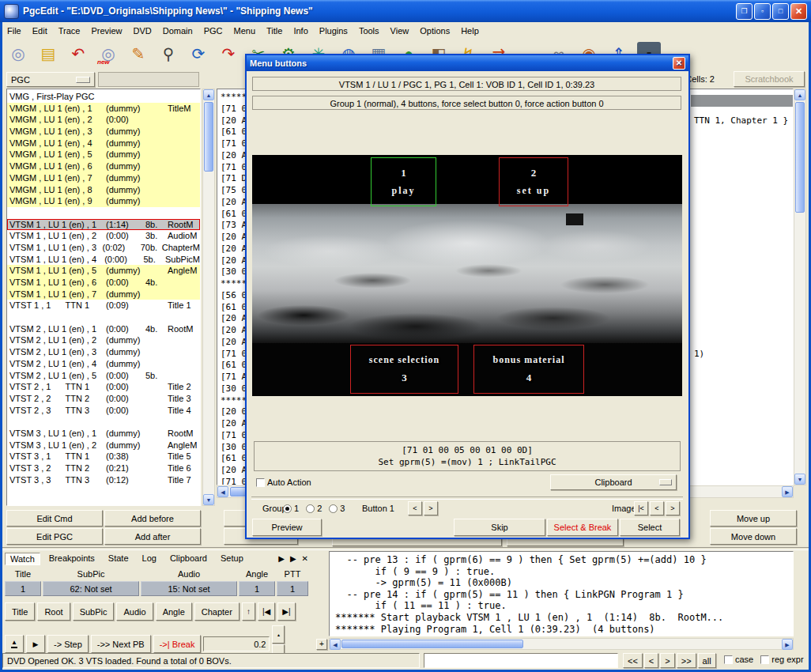 The height and width of the screenshot is (672, 811). I want to click on scroll-up-icon: ▲, so click(800, 95).